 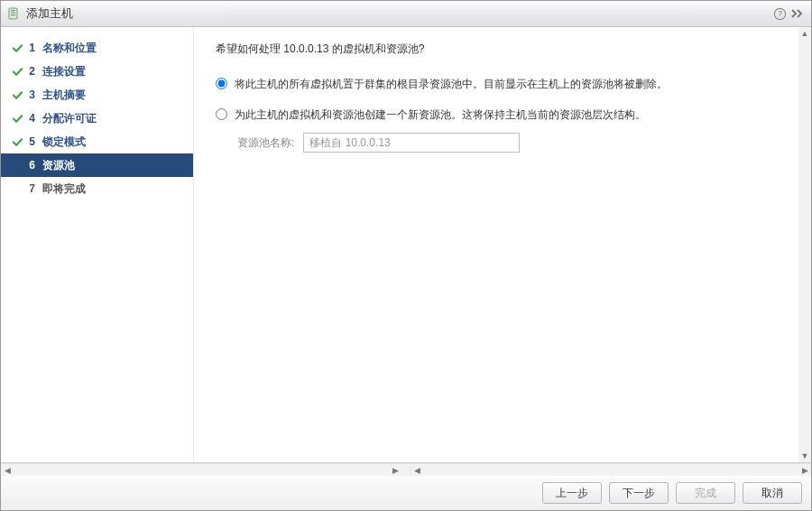 What do you see at coordinates (805, 33) in the screenshot?
I see `scroll-up-button: ▲` at bounding box center [805, 33].